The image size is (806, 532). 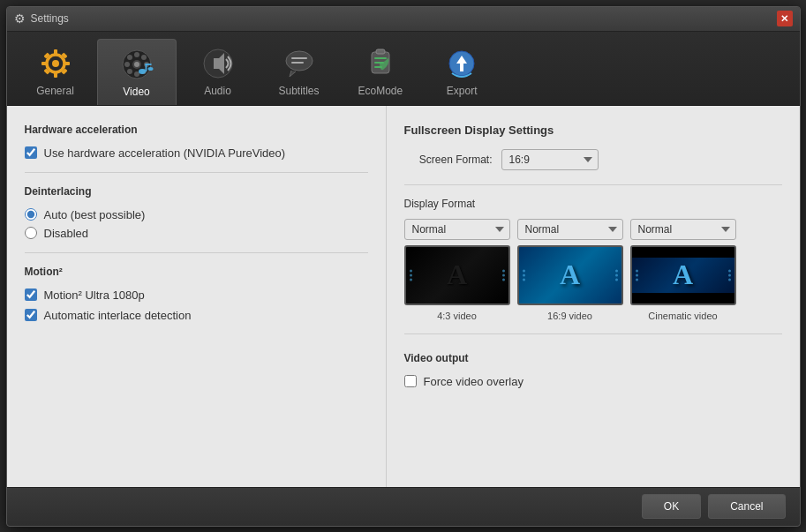 What do you see at coordinates (196, 233) in the screenshot?
I see `radio-disabled-row: Disabled` at bounding box center [196, 233].